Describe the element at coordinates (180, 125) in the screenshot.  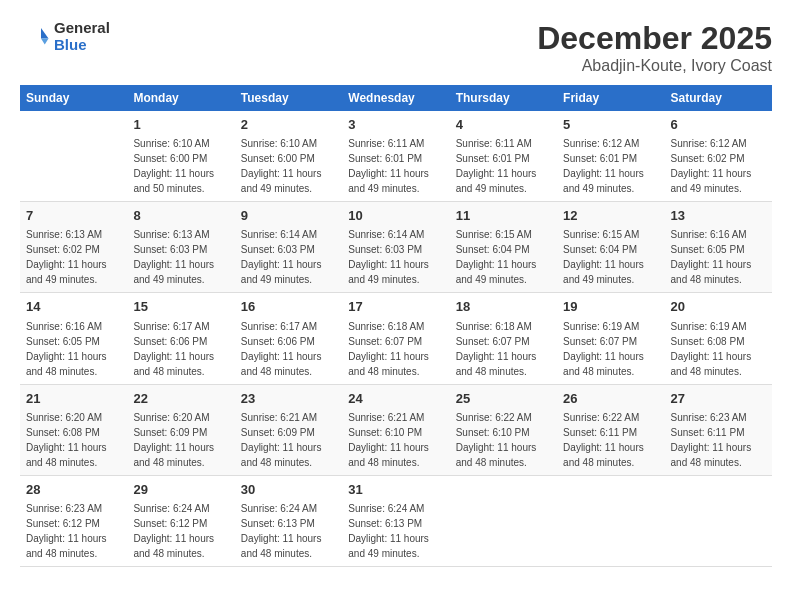
I see `day-number: 1` at that location.